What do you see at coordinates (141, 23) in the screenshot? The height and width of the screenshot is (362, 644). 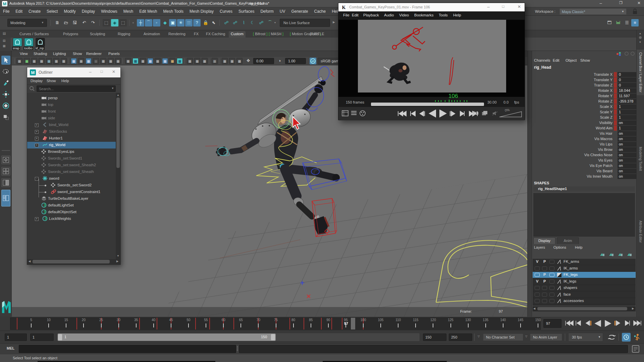 I see `snap-grid-icon: ┼` at bounding box center [141, 23].